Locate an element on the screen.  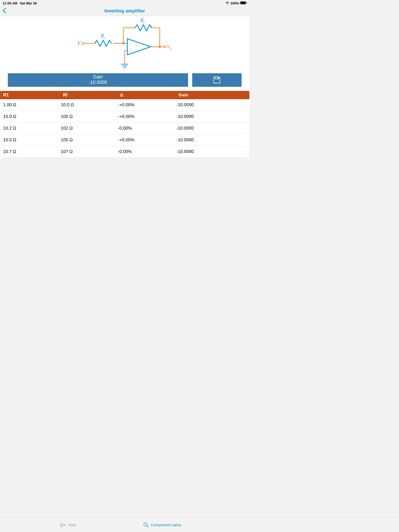
header-r1: R1 is located at coordinates (30, 95).